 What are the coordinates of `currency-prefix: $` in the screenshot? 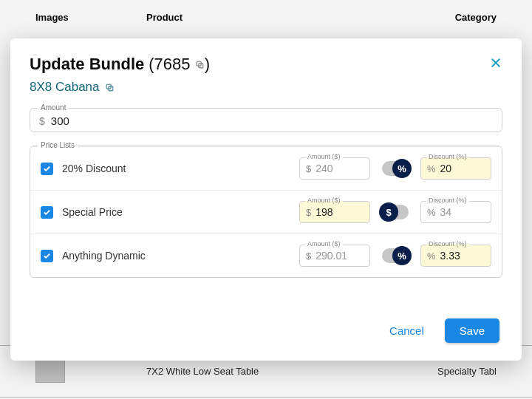 It's located at (42, 121).